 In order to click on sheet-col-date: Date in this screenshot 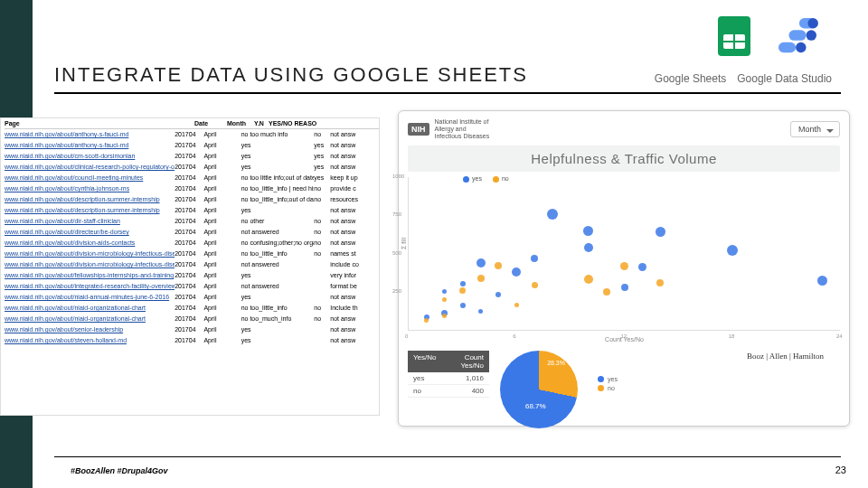, I will do `click(211, 123)`.